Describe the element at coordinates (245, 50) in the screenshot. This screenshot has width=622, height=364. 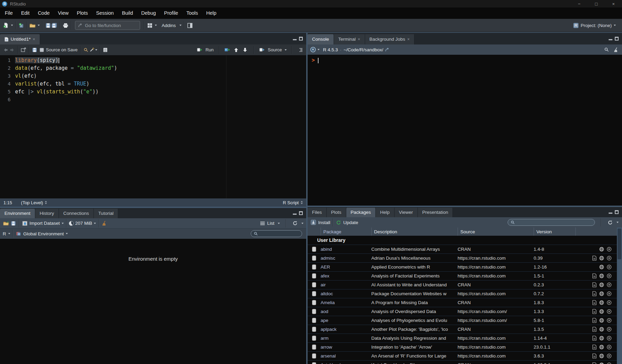
I see `run-next-down-icon` at that location.